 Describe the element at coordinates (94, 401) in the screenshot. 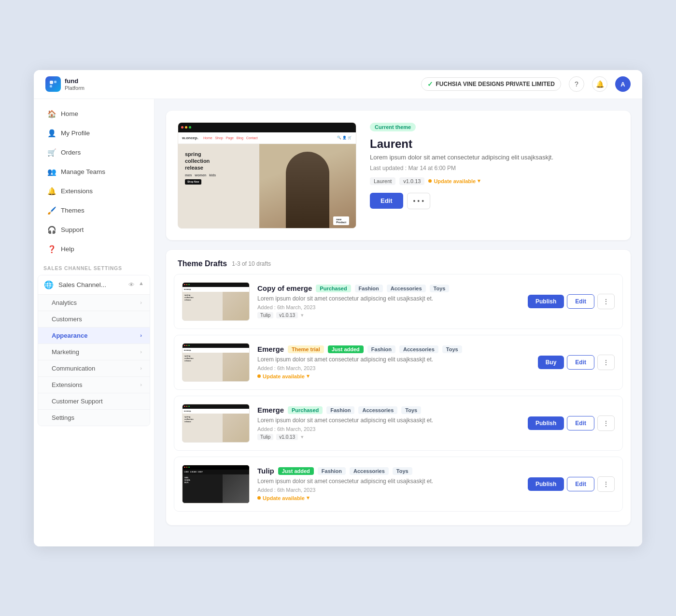

I see `sidebar-sub-customer-support: Customer Support` at that location.